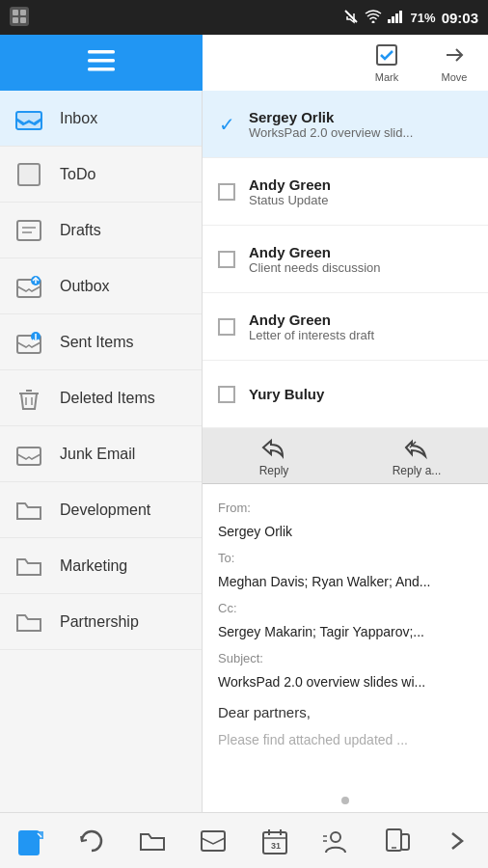 The image size is (488, 868). I want to click on sidebar-item-drafts: Drafts, so click(100, 231).